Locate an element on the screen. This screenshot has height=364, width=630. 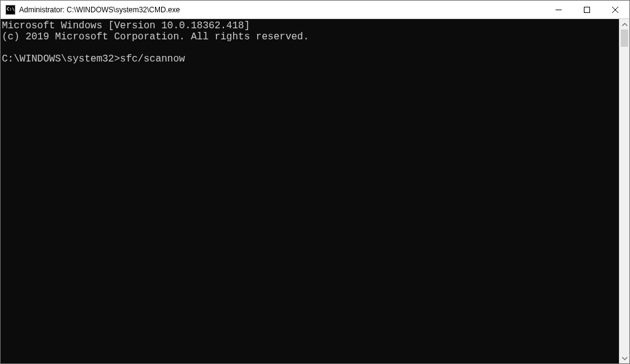
svg-text: C:\ is located at coordinates (11, 9).